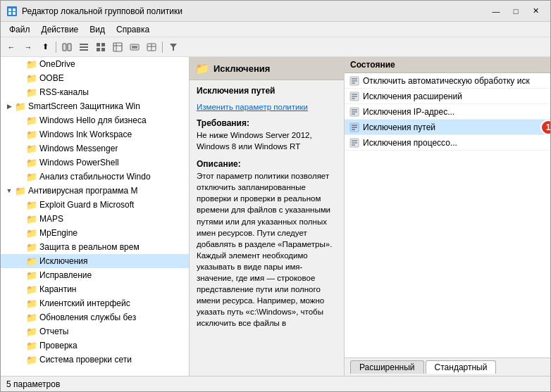  Describe the element at coordinates (447, 96) in the screenshot. I see `right-item-ext-exceptions: Исключения расширений` at that location.